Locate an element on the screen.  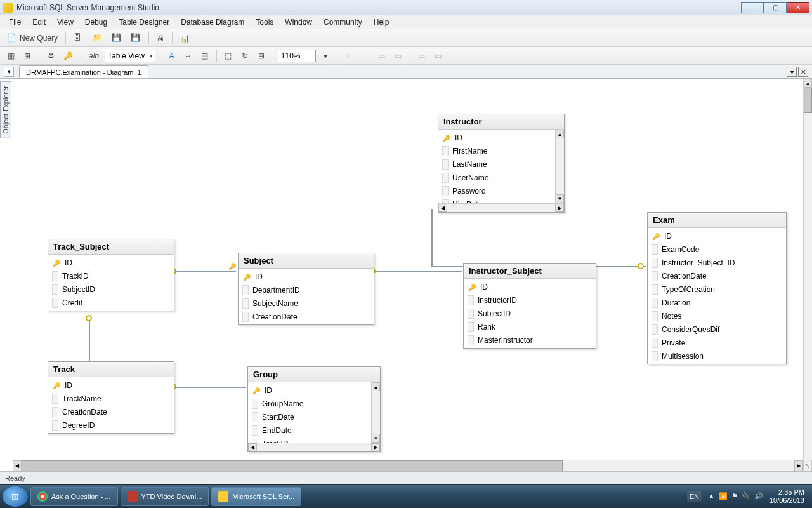
start-button: ⊞ is located at coordinates (15, 497).